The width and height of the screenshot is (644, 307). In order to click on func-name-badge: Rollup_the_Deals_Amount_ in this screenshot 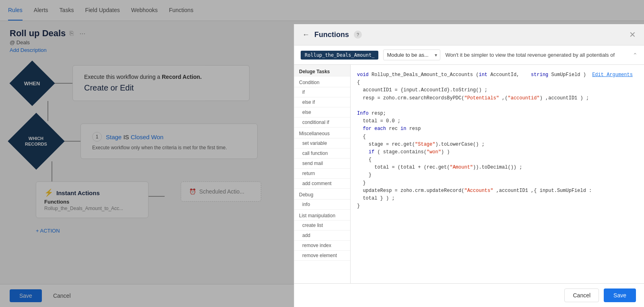, I will do `click(340, 55)`.